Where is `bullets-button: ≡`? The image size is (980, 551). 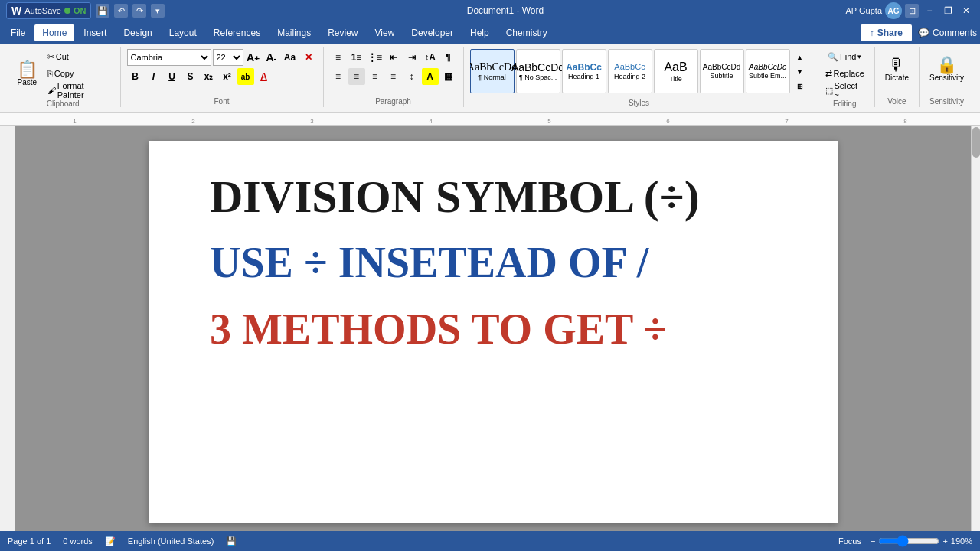
bullets-button: ≡ is located at coordinates (338, 57).